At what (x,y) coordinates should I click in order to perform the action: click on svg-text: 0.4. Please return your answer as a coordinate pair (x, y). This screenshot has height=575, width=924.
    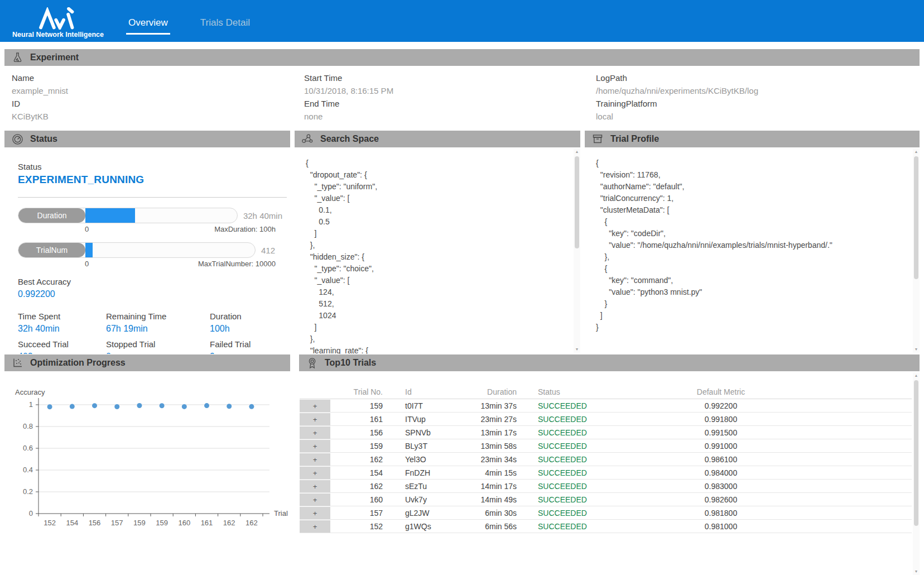
    Looking at the image, I should click on (28, 470).